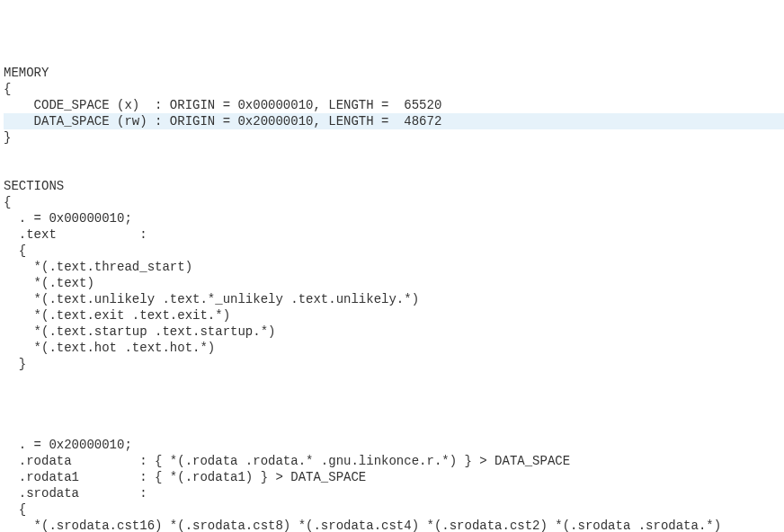 The image size is (784, 532). What do you see at coordinates (394, 105) in the screenshot?
I see `code-line: CODE_SPACE (x) : ORIGIN = 0x00000010, LE…` at bounding box center [394, 105].